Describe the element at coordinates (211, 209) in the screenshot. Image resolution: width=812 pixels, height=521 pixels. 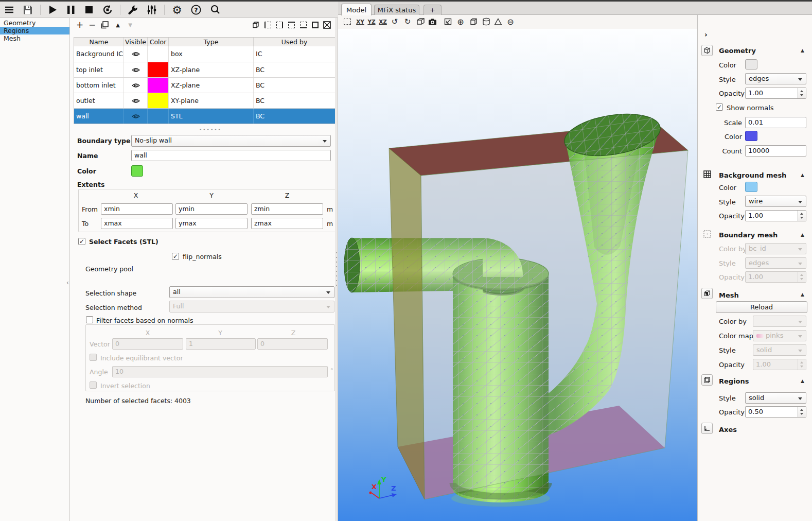
I see `from-y-input: ymin` at that location.